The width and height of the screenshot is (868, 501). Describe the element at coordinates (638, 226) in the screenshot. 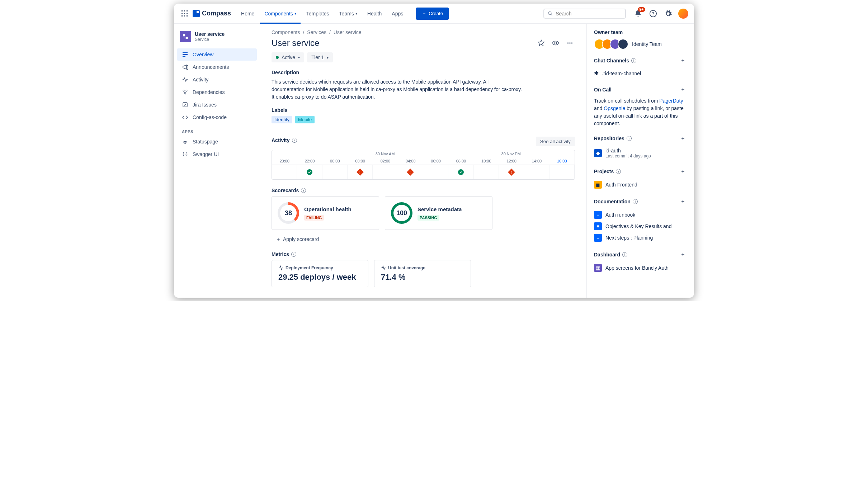

I see `doc-name: Objectives & Key Results and` at that location.